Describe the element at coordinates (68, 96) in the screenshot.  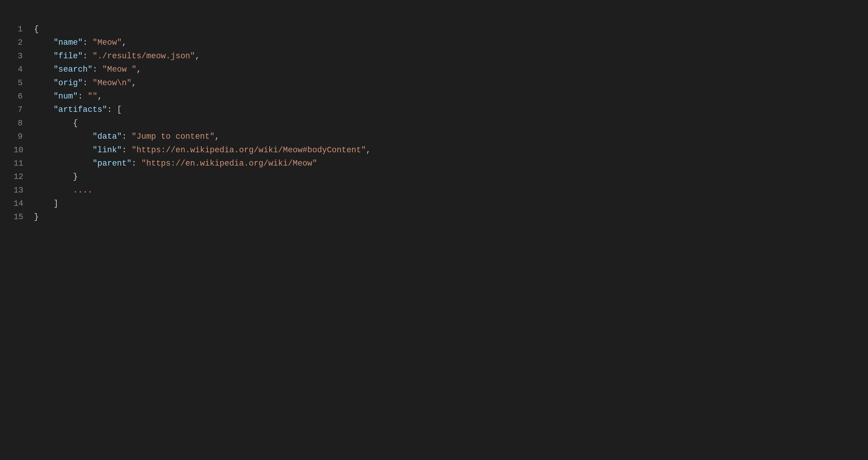
I see `code-content: "num": "",` at that location.